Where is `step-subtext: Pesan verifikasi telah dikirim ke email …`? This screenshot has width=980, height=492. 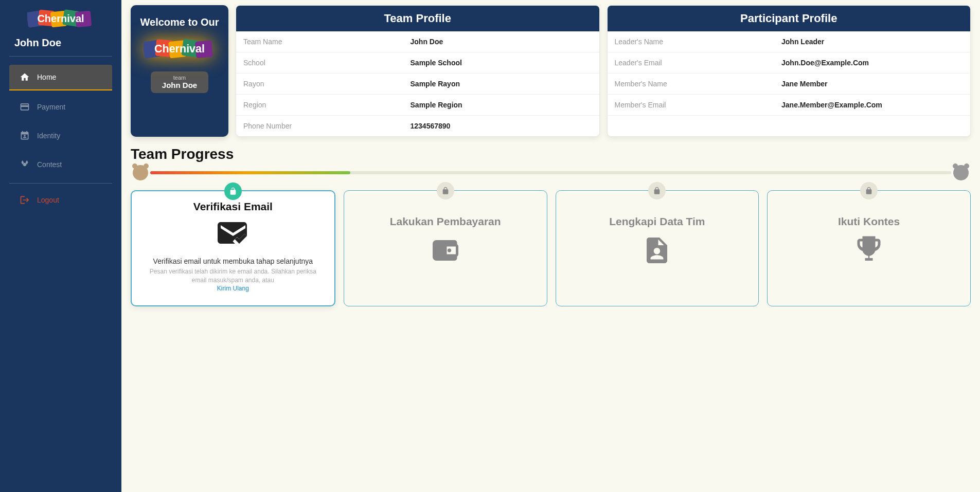
step-subtext: Pesan verifikasi telah dikirim ke email … is located at coordinates (233, 276).